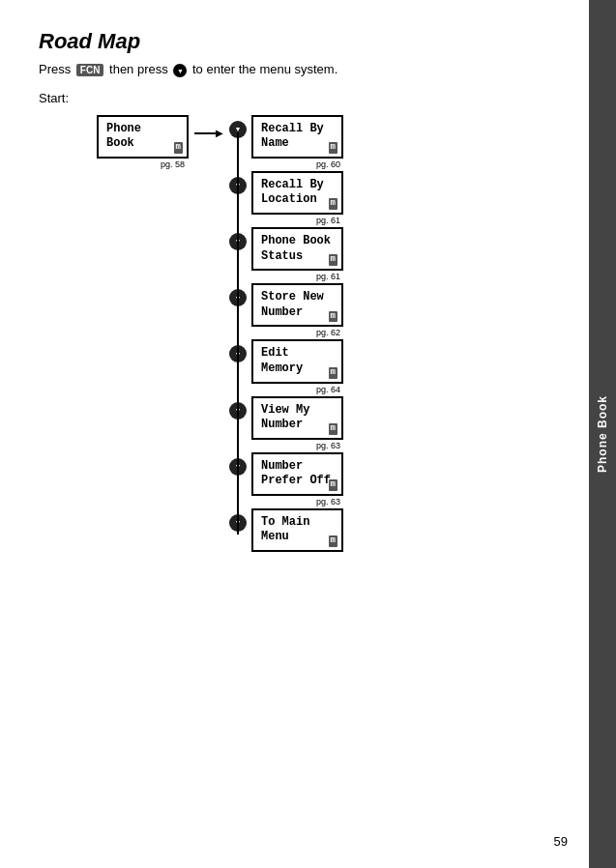  I want to click on menu-item-5: View MyNumbermpg. 63, so click(286, 423).